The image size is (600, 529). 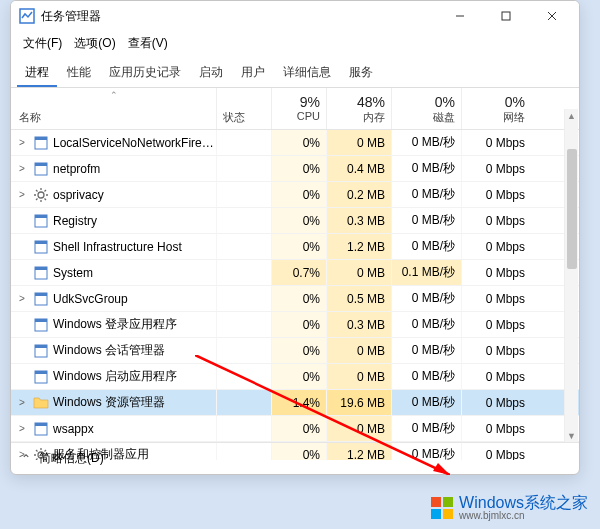 I want to click on col-disk: 0% 磁盘, so click(x=426, y=108).